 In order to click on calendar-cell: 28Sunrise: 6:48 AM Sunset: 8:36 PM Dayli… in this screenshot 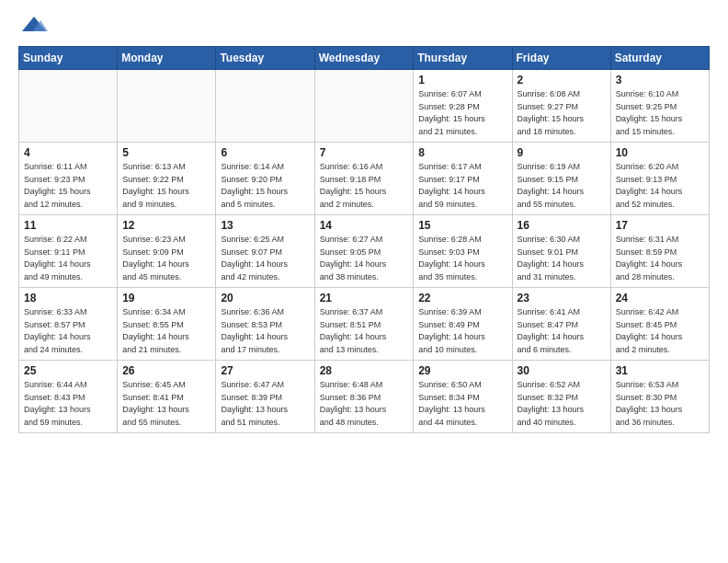, I will do `click(364, 397)`.